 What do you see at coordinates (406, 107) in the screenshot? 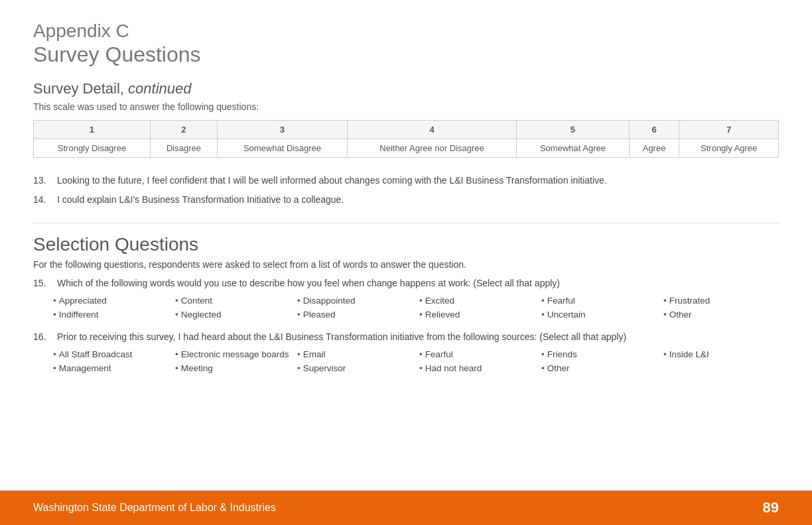
I see `scale-description: This scale was used to answer the follow…` at bounding box center [406, 107].